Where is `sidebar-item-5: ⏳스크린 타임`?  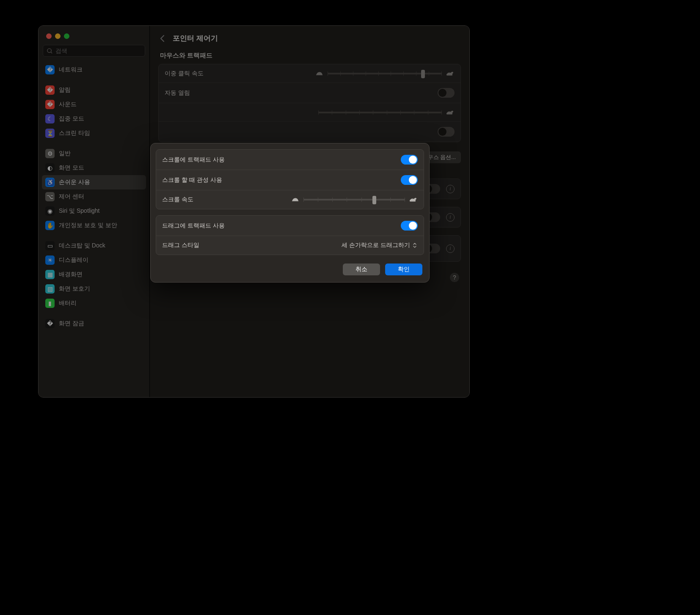 sidebar-item-5: ⏳스크린 타임 is located at coordinates (94, 133).